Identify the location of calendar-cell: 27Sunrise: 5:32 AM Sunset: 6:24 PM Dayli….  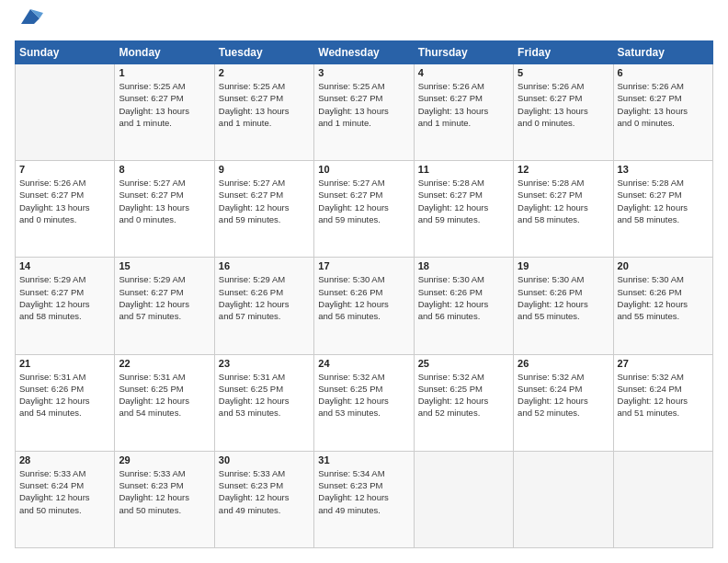
(663, 403).